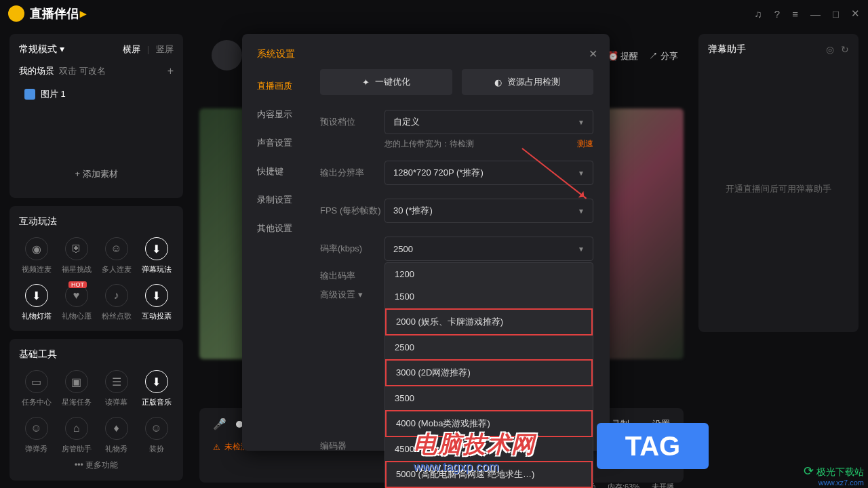 The width and height of the screenshot is (868, 488). What do you see at coordinates (226, 56) in the screenshot?
I see `avatar` at bounding box center [226, 56].